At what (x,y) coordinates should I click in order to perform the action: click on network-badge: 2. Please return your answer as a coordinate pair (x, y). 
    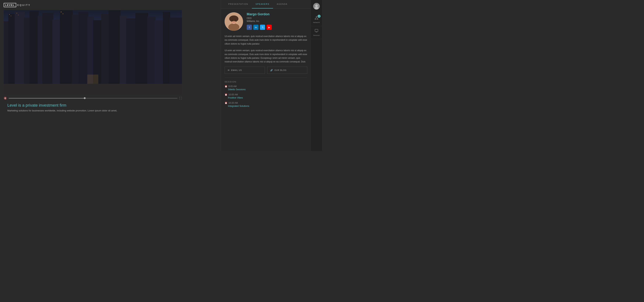
    Looking at the image, I should click on (319, 16).